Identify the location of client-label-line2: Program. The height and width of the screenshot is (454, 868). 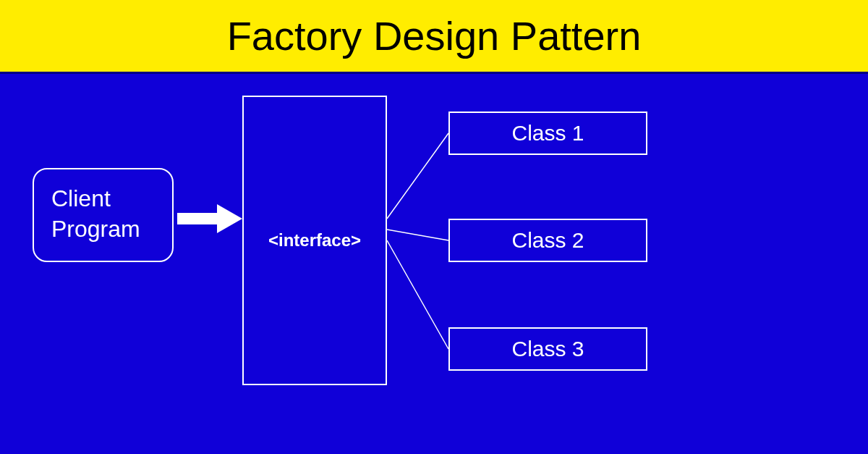
(103, 230).